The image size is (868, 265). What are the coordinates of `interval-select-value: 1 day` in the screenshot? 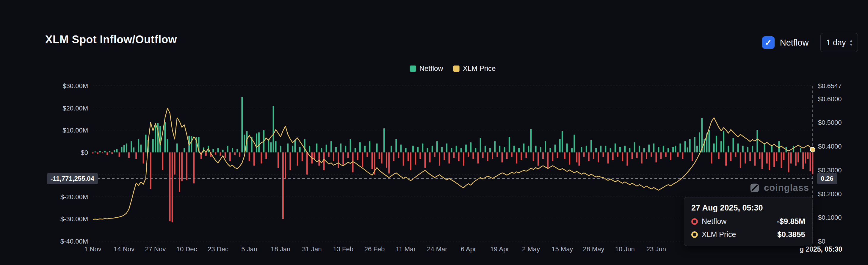 It's located at (836, 42).